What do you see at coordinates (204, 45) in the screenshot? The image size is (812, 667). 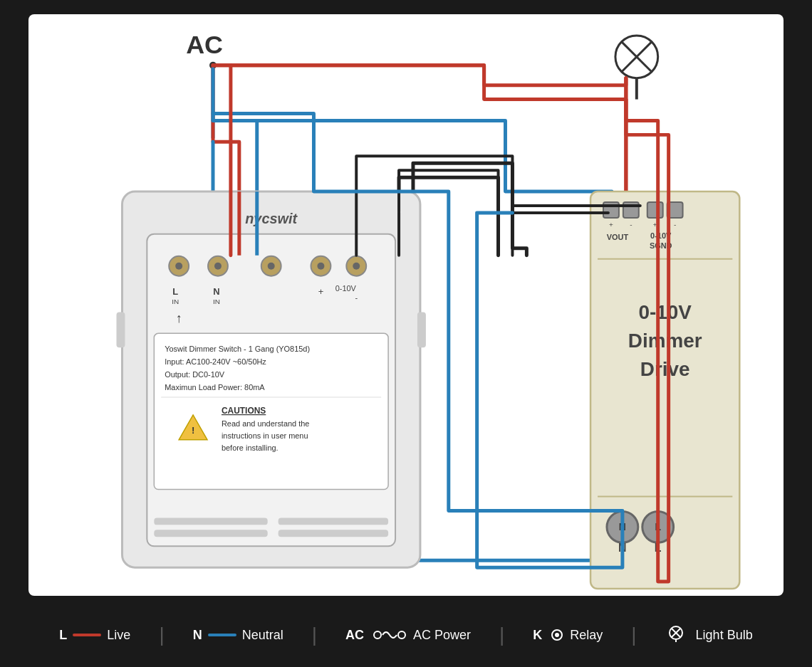 I see `ac-label: AC` at bounding box center [204, 45].